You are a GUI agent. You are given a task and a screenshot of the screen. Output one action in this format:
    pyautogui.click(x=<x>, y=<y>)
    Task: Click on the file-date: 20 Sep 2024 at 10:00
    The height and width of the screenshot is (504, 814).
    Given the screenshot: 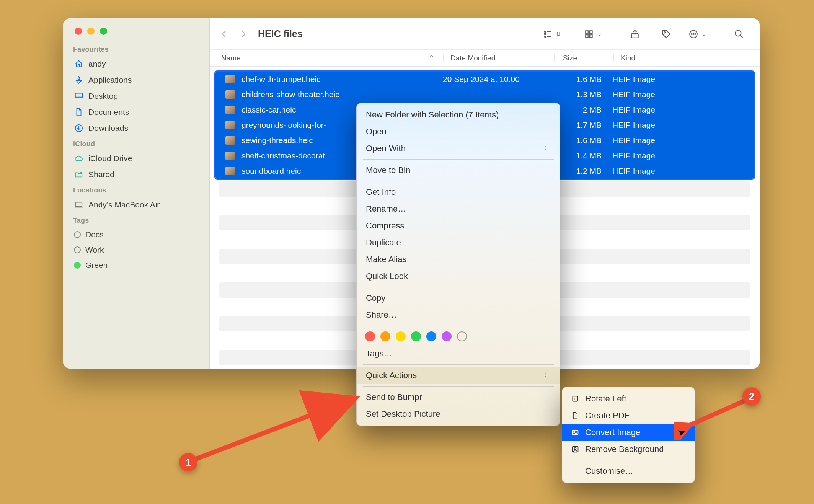 What is the action you would take?
    pyautogui.click(x=495, y=79)
    